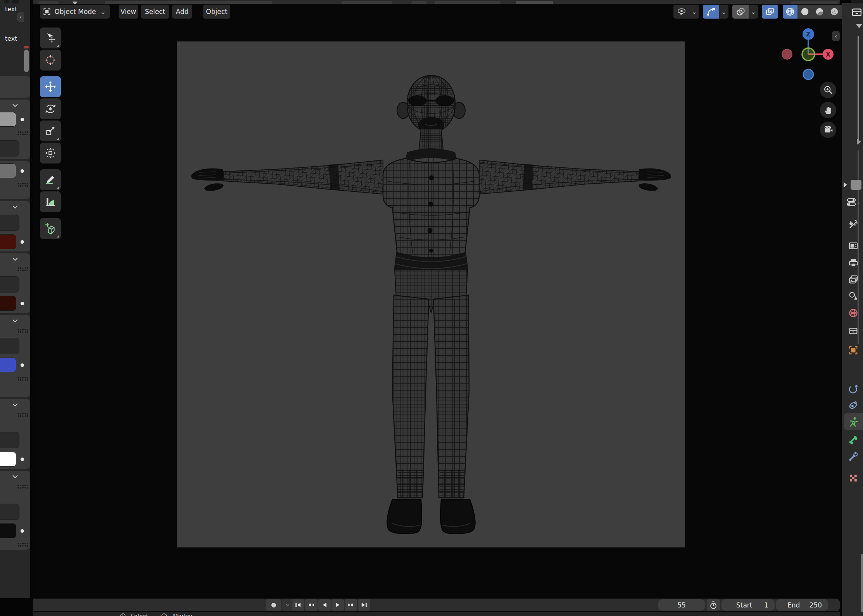 Image resolution: width=863 pixels, height=616 pixels. What do you see at coordinates (50, 131) in the screenshot?
I see `tool-scale` at bounding box center [50, 131].